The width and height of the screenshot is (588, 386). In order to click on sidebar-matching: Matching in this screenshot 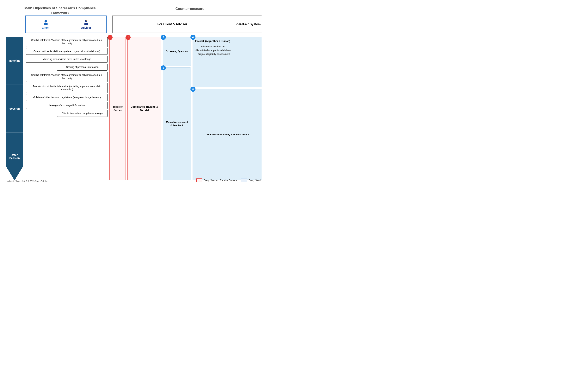, I will do `click(15, 61)`.